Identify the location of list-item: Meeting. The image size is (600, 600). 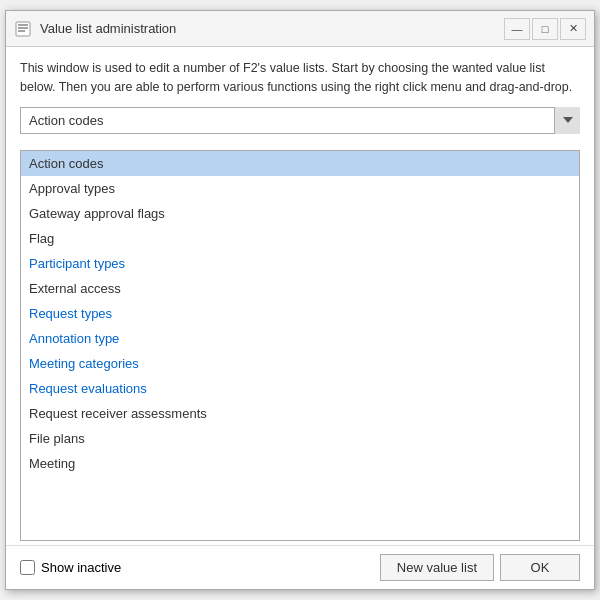
(300, 464).